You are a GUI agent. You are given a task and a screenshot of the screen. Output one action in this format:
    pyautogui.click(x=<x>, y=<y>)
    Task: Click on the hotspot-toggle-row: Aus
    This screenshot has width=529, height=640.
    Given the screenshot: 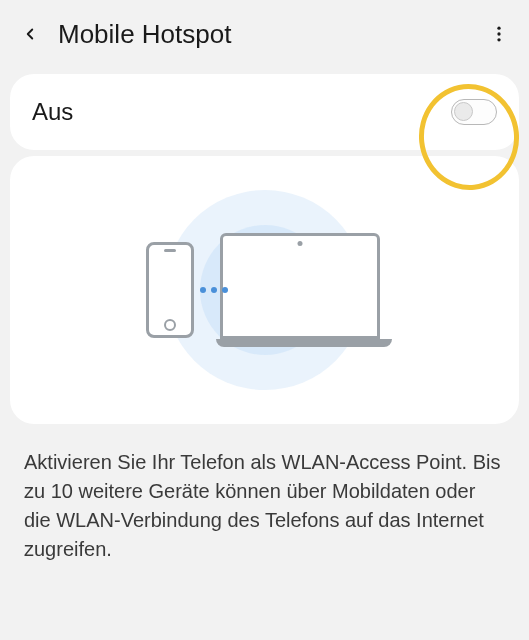 What is the action you would take?
    pyautogui.click(x=264, y=112)
    